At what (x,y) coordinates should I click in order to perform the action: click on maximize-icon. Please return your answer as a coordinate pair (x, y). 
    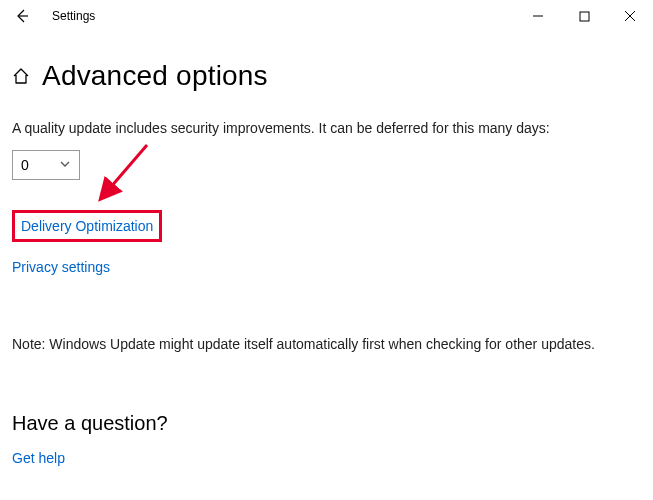
    Looking at the image, I should click on (584, 16).